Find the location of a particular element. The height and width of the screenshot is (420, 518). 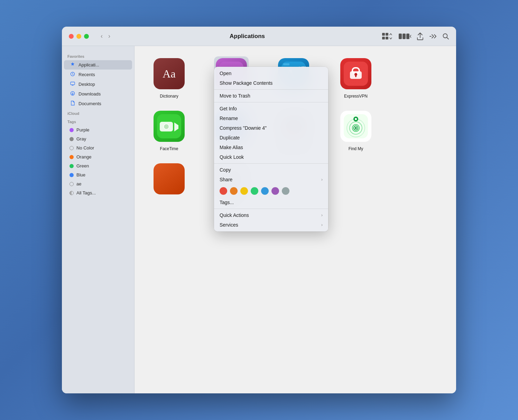

no-color-label: No Color is located at coordinates (85, 148).